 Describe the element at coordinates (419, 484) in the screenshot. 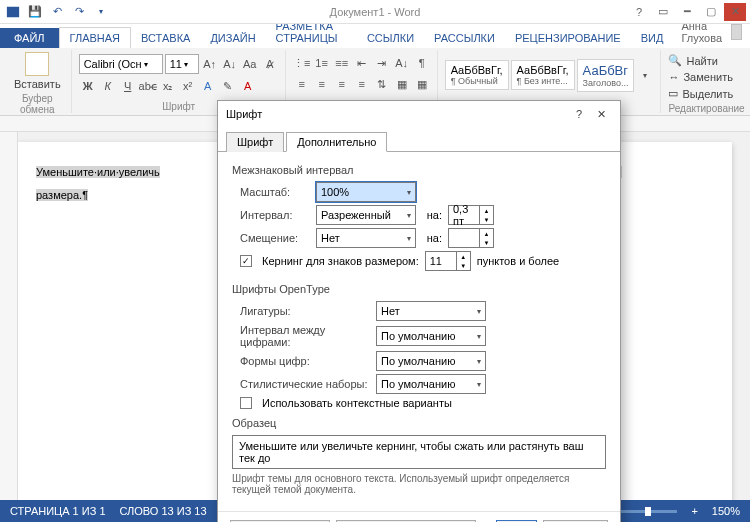

I see `font-hint: Шрифт темы для основного текста. Использ…` at that location.